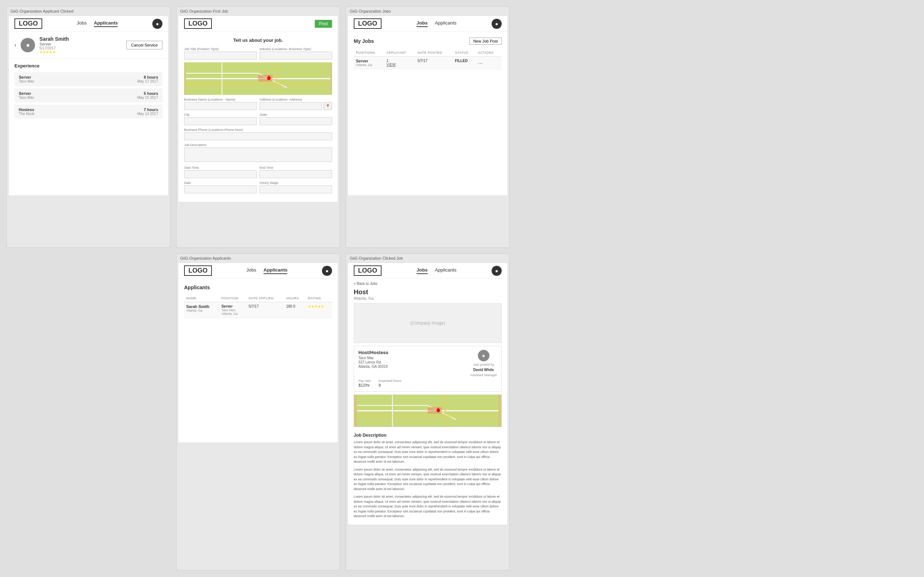 The image size is (924, 577). What do you see at coordinates (483, 365) in the screenshot?
I see `just-posted-label: Just posted by` at bounding box center [483, 365].